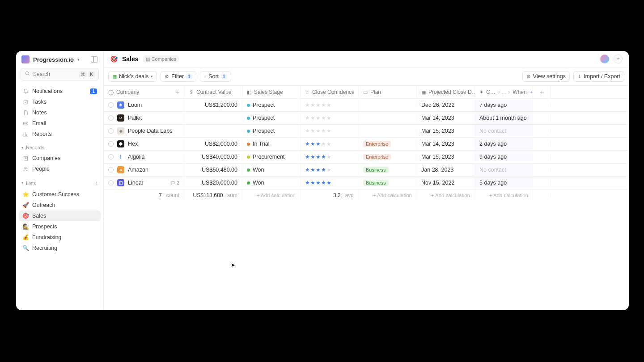  I want to click on table-row: ⬢HexUS$2,000.00In Trial★★★★★EnterpriseMa…, so click(366, 144).